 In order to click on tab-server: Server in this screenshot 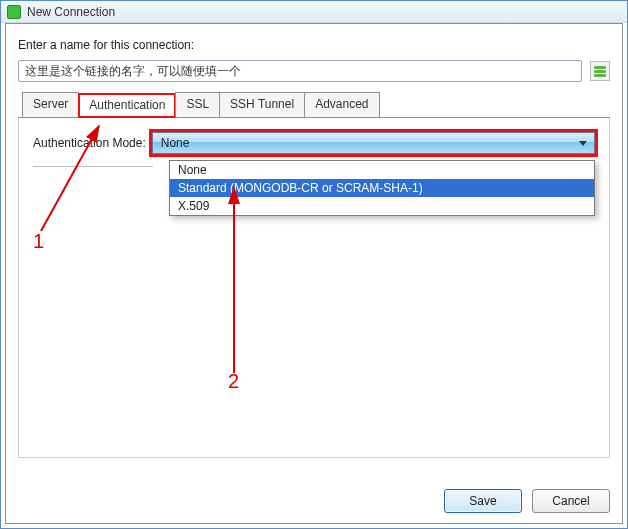, I will do `click(50, 104)`.